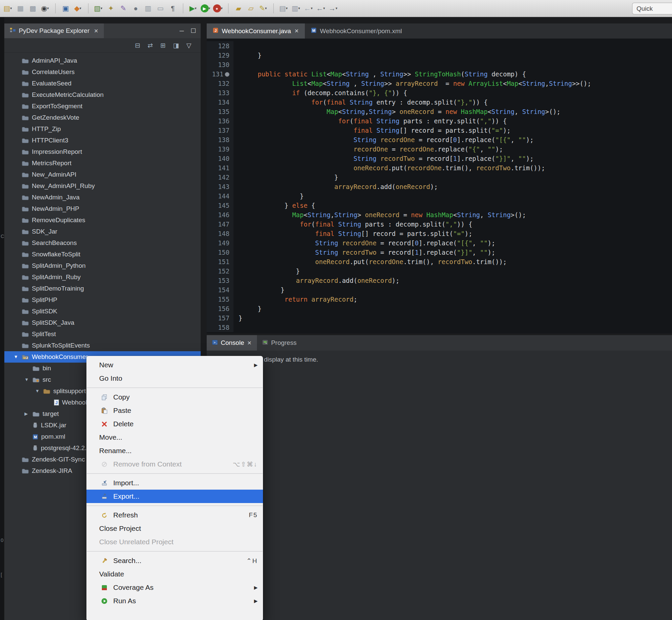 The height and width of the screenshot is (620, 672). I want to click on back-icon: ←▼, so click(321, 8).